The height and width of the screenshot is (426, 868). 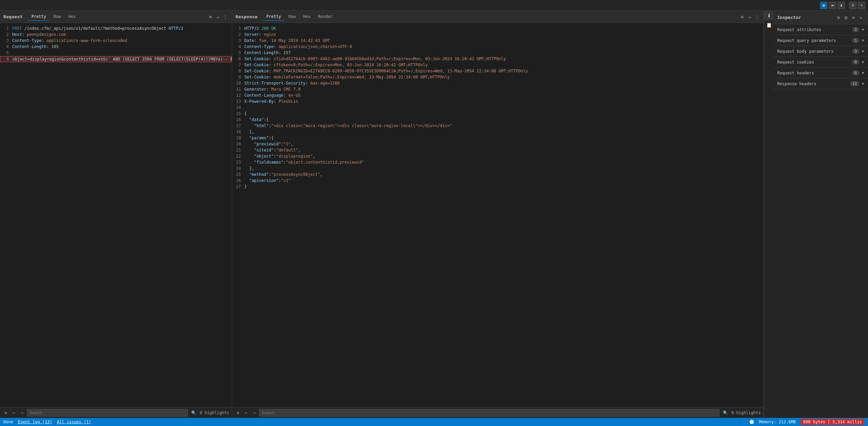 What do you see at coordinates (498, 175) in the screenshot?
I see `response-line-25: 25 "method":"processAsyncObject",` at bounding box center [498, 175].